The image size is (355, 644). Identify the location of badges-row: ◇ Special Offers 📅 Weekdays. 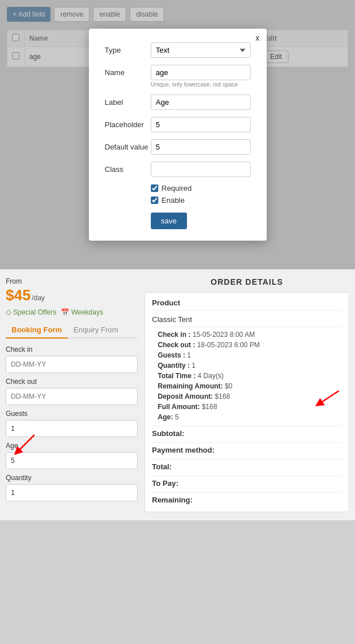
(72, 312).